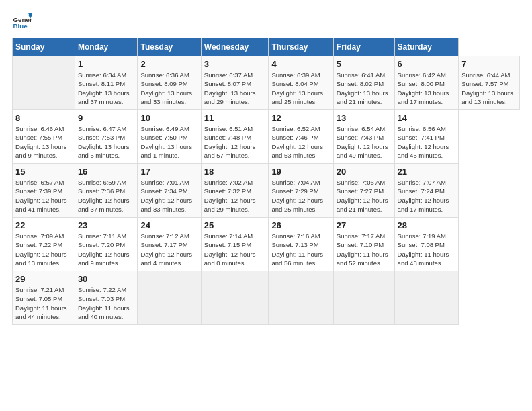 This screenshot has height=411, width=532. Describe the element at coordinates (44, 304) in the screenshot. I see `day-detail: Sunrise: 7:21 AM Sunset: 7:05 PM Dayligh…` at that location.